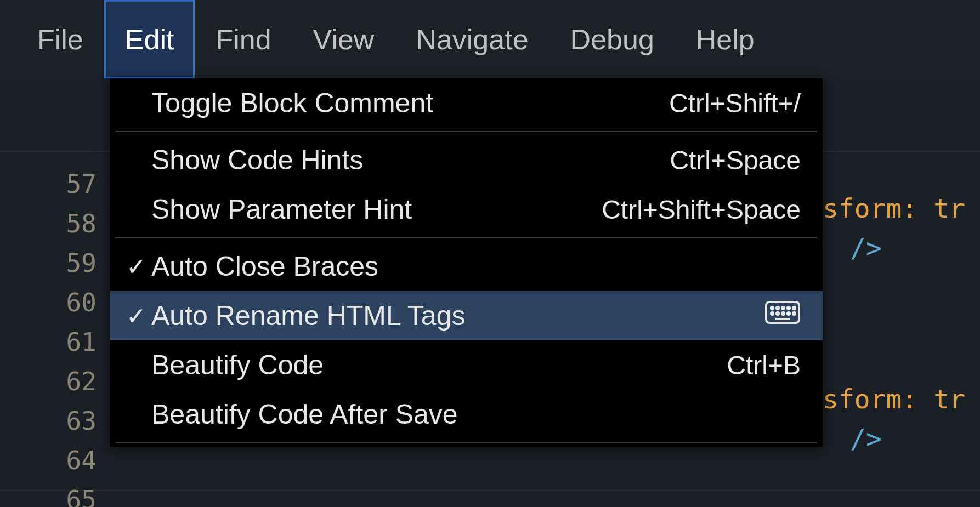  I want to click on menubar-view: View, so click(344, 39).